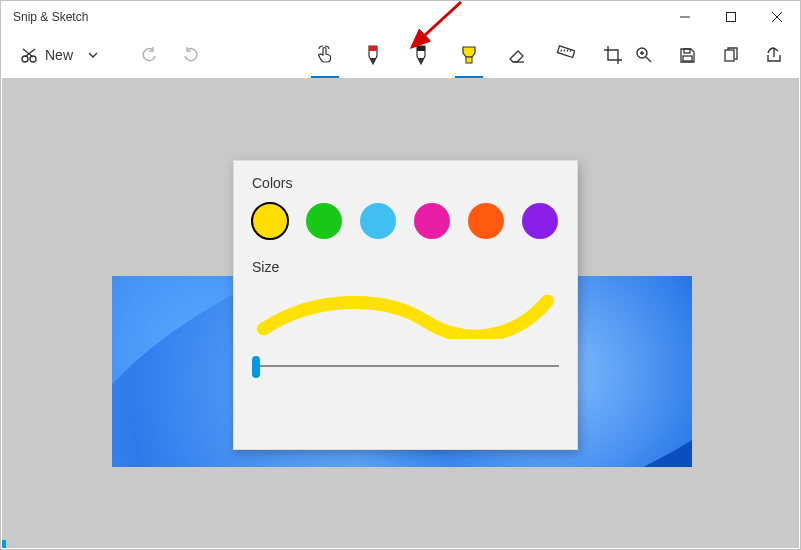 The height and width of the screenshot is (550, 801). I want to click on undo-button, so click(150, 55).